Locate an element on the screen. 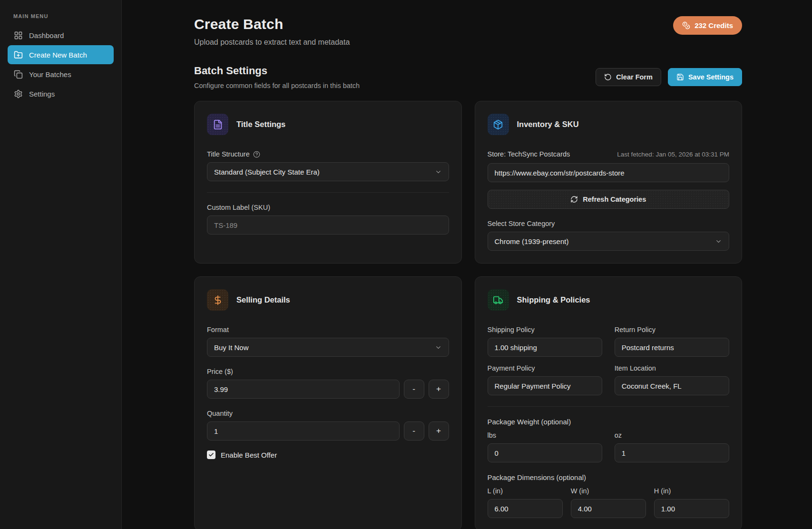 The width and height of the screenshot is (812, 529). help-circle-icon is located at coordinates (257, 154).